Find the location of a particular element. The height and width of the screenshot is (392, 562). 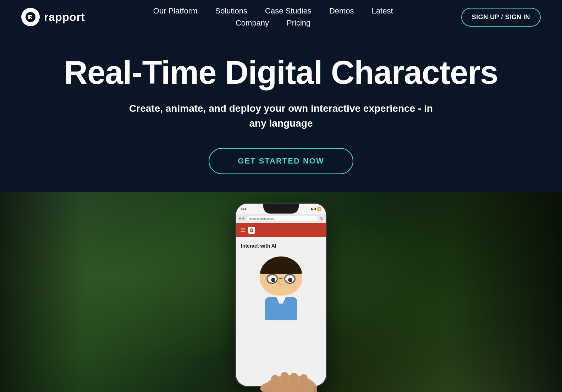

char-glasses-right is located at coordinates (290, 279).